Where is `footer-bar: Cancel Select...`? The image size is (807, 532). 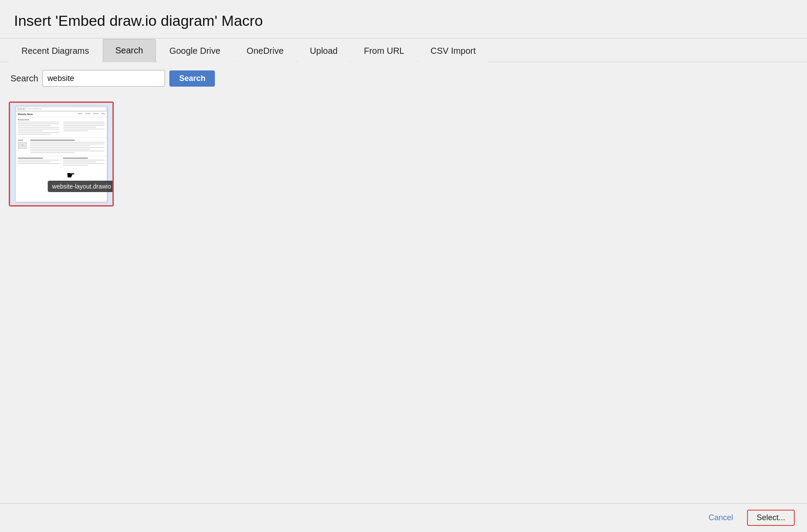
footer-bar: Cancel Select... is located at coordinates (404, 518).